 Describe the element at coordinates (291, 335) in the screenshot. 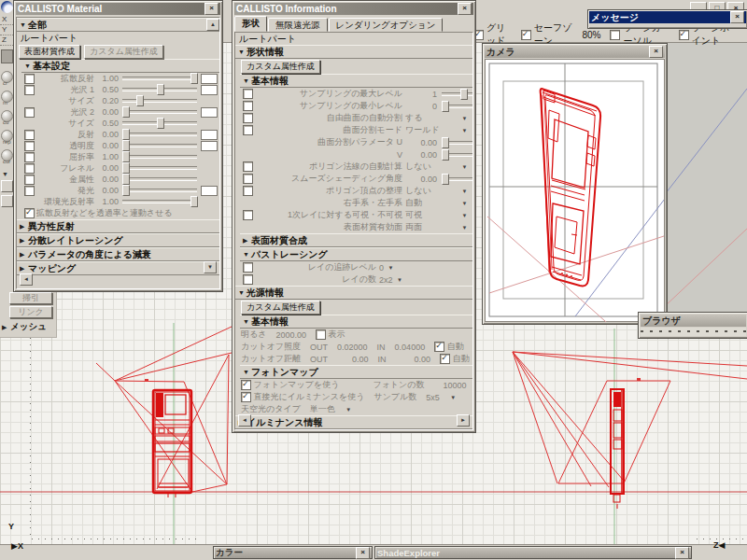

I see `brightness-value: 2000.00` at that location.